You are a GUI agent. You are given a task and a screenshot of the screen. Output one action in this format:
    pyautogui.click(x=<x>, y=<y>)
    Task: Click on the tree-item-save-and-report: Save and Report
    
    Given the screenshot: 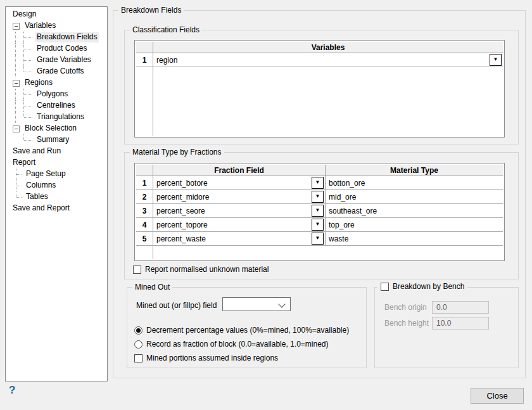 What is the action you would take?
    pyautogui.click(x=56, y=208)
    